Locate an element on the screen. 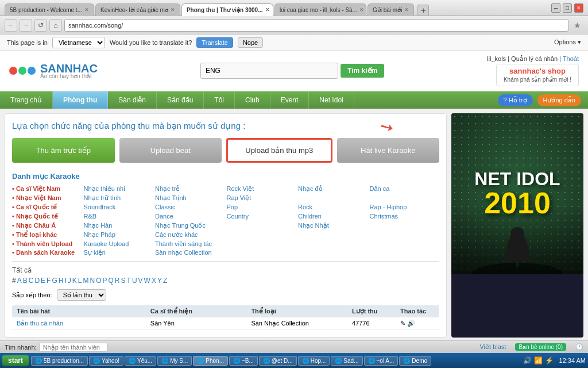  alpha-G: G is located at coordinates (54, 281).